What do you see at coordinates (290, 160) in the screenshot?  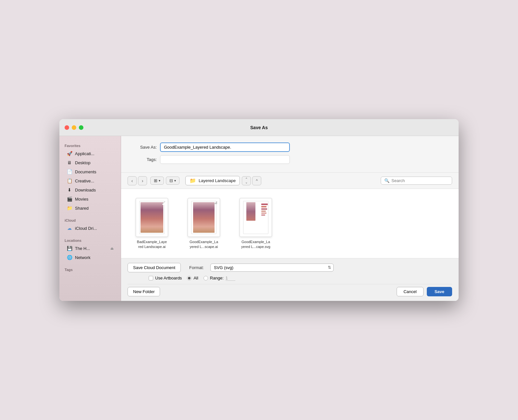 I see `tags-row: Tags:` at bounding box center [290, 160].